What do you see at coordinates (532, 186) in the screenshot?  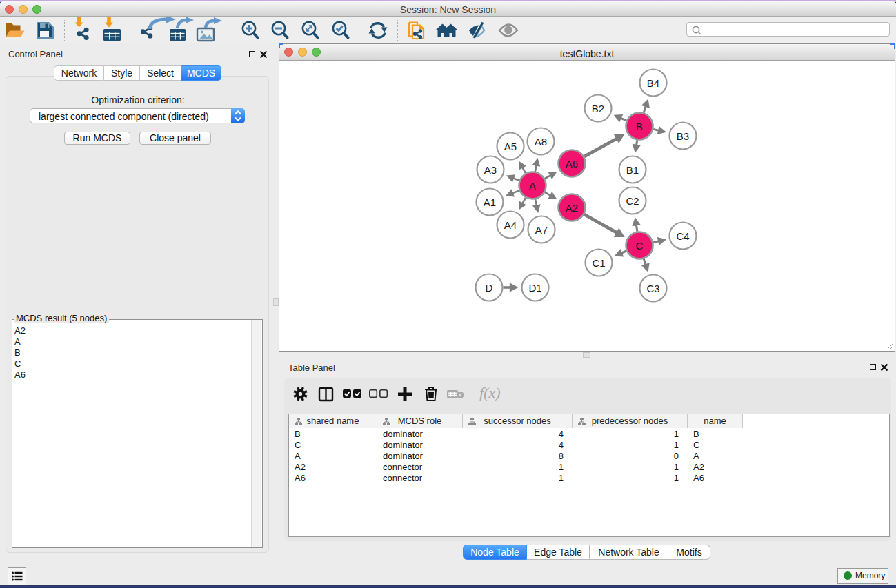 I see `svg-text: A` at bounding box center [532, 186].